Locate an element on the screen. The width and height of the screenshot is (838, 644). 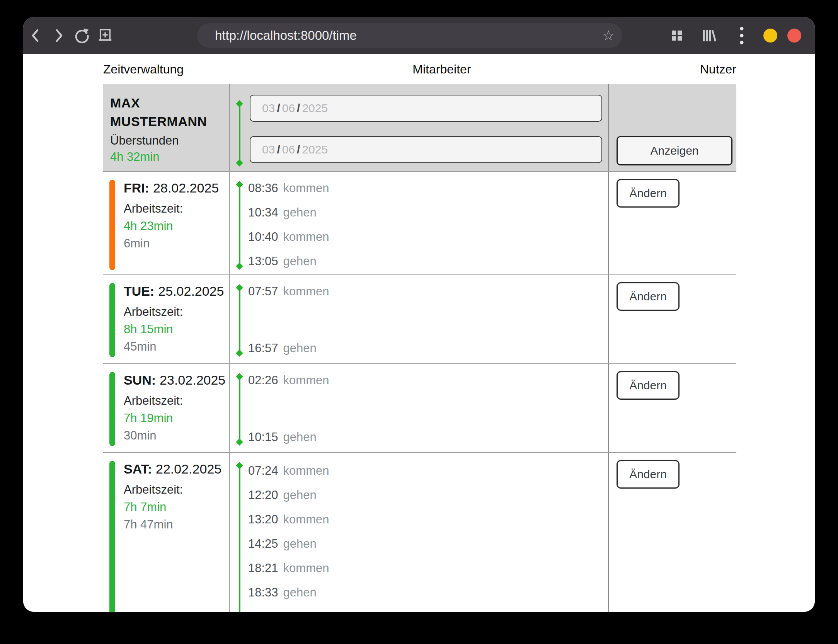
date-to-month: 06 is located at coordinates (288, 150).